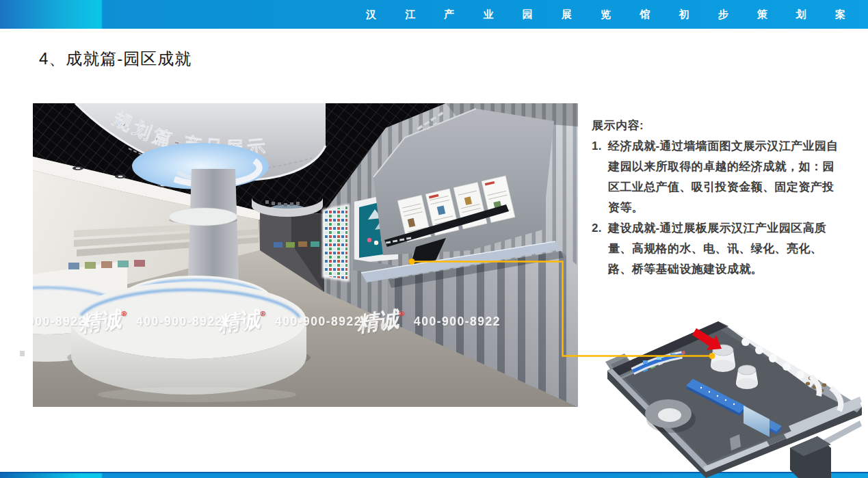 The width and height of the screenshot is (868, 478). I want to click on content-item: 1. 经济成就-通过墙墙面图文展示汉江产业园自建园以来所取得的卓越的经济成就，如…, so click(716, 177).